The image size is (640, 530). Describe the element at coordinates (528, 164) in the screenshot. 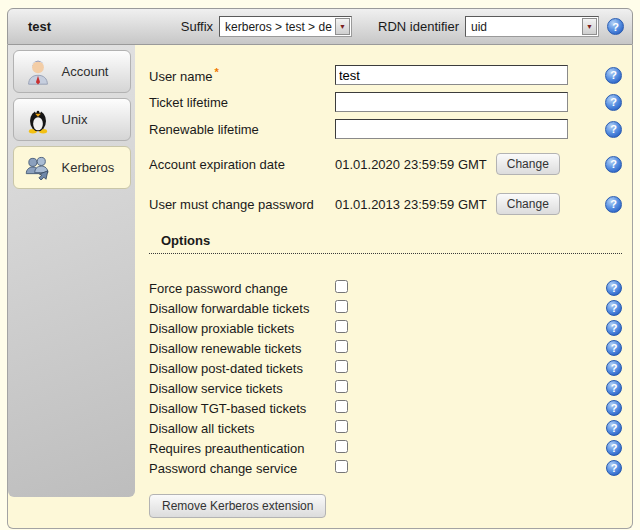

I see `change-expiration-button: Change` at that location.